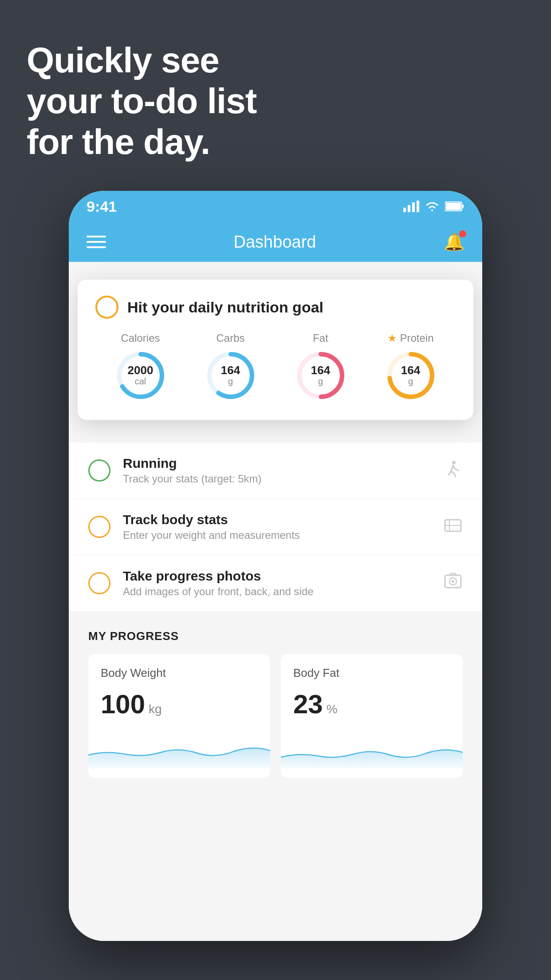  I want to click on carbs-donut: 164 g, so click(231, 375).